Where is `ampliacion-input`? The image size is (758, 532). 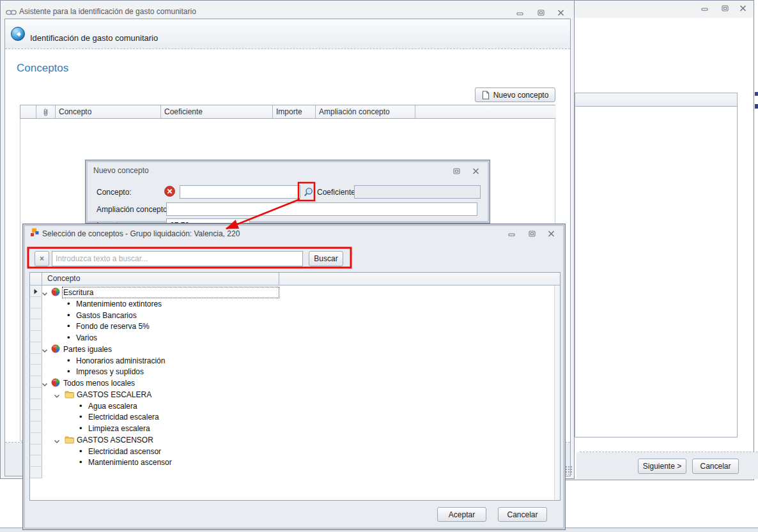
ampliacion-input is located at coordinates (322, 209).